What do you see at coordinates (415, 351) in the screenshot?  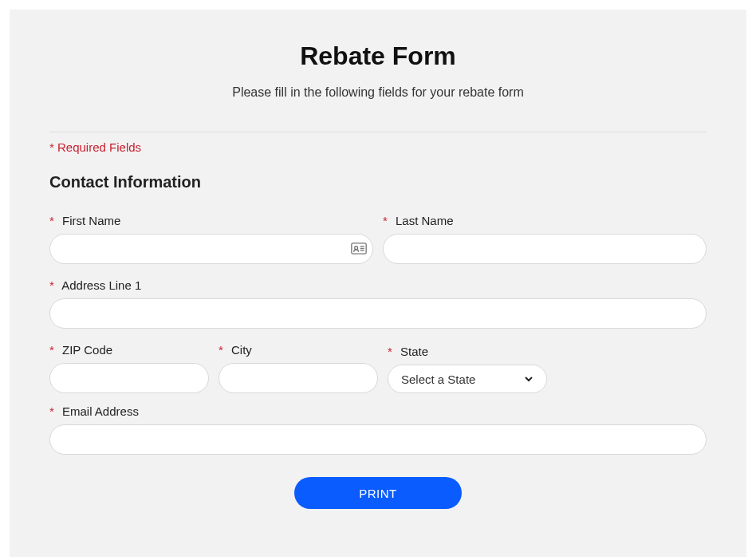 I see `label-text: State` at bounding box center [415, 351].